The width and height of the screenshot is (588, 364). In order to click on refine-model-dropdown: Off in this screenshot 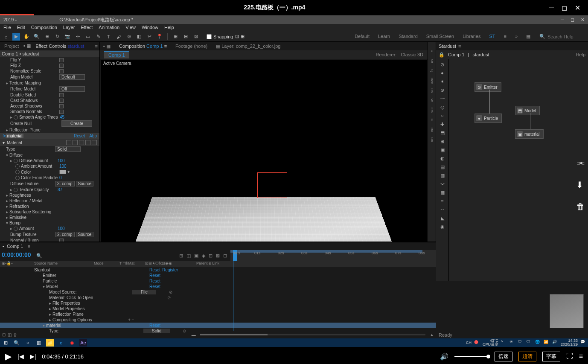, I will do `click(72, 89)`.